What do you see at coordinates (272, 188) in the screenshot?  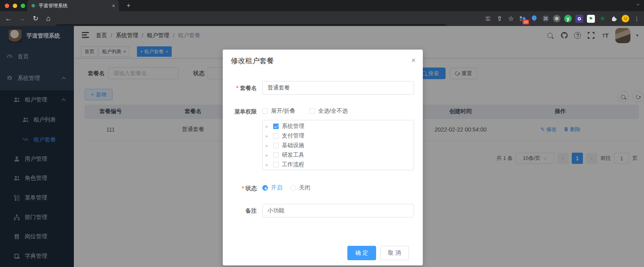 I see `status-radio-on: 开启` at bounding box center [272, 188].